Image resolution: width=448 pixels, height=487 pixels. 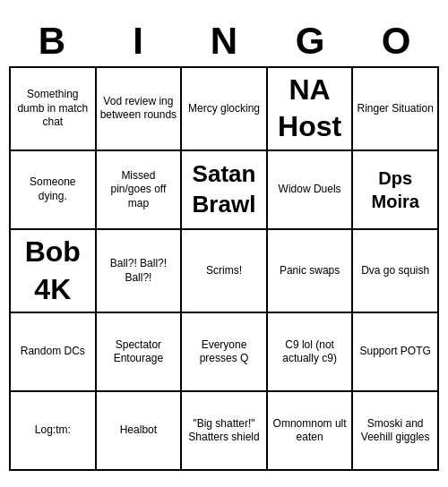 I want to click on bingo-cell-24: Smoski and Veehill giggles, so click(x=396, y=431).